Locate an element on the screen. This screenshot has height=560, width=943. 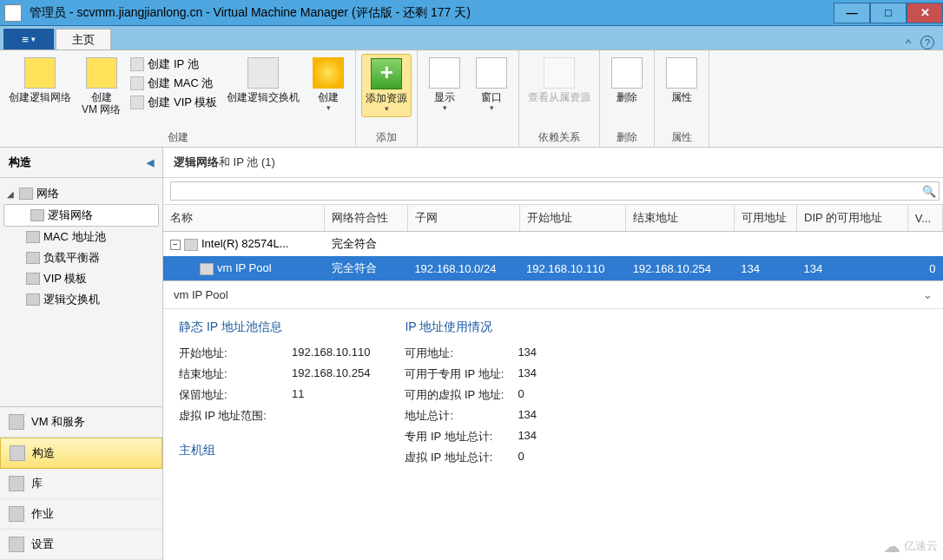
group-label-dependency: 依赖关系 is located at coordinates (559, 137).